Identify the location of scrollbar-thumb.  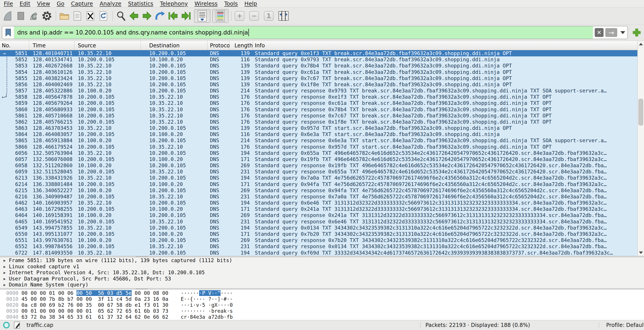
(641, 112).